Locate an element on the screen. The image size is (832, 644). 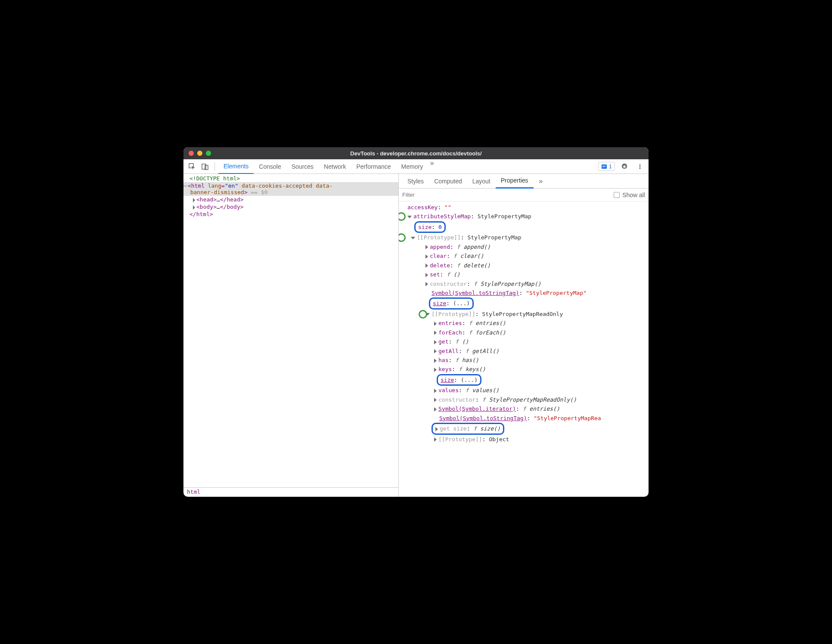
prop-prototype: [[Prototype]]: StylePropertyMapReadOnly is located at coordinates (524, 314).